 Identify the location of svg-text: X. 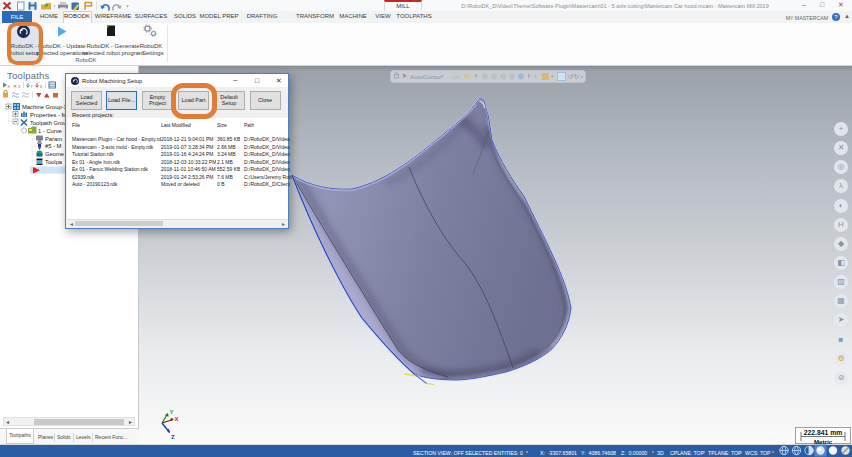
(177, 419).